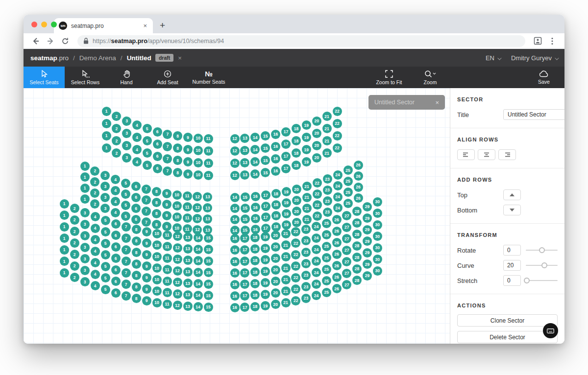 Image resolution: width=588 pixels, height=375 pixels. What do you see at coordinates (507, 155) in the screenshot?
I see `align-right-button` at bounding box center [507, 155].